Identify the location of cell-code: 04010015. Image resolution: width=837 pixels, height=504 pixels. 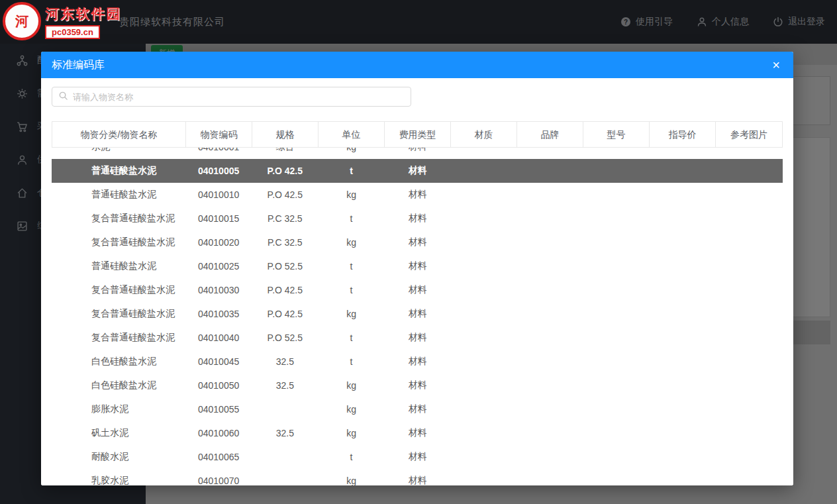
(219, 219).